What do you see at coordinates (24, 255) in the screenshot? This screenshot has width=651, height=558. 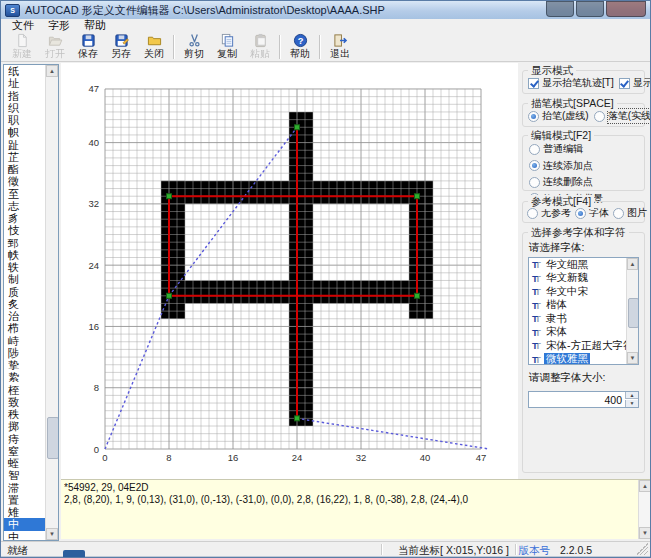 I see `character-list-item: 帙` at bounding box center [24, 255].